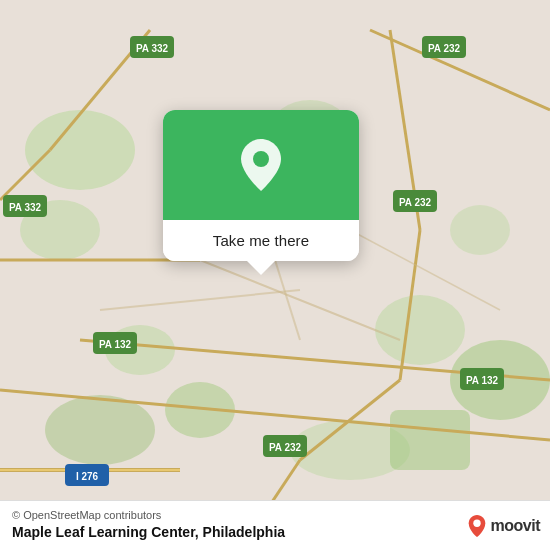 The image size is (550, 550). What do you see at coordinates (275, 532) in the screenshot?
I see `location-label: Maple Leaf Learning Center, Philadelphia` at bounding box center [275, 532].